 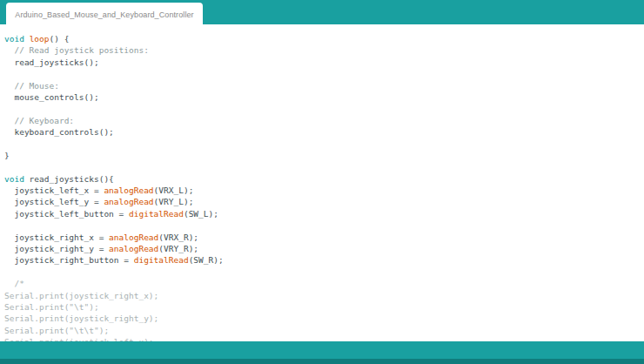 I want to click on sketch-tab-label: Arduino_Based_Mouse_and_Keyboard_Control…, so click(x=104, y=15).